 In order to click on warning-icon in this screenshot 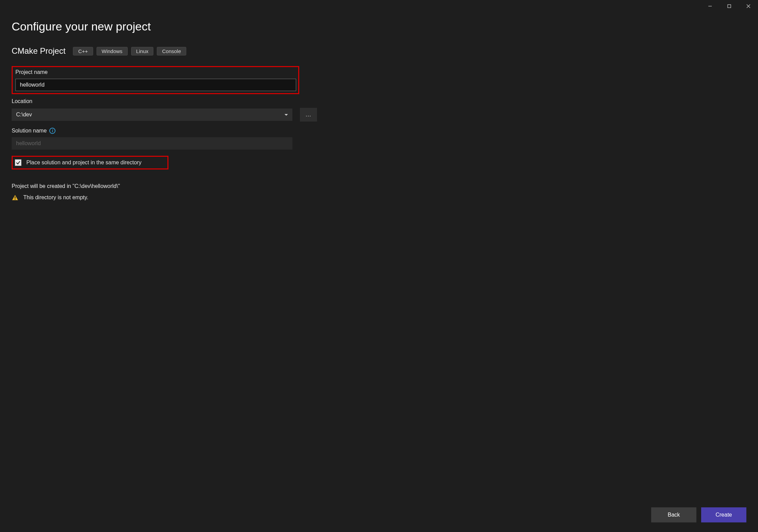, I will do `click(15, 198)`.